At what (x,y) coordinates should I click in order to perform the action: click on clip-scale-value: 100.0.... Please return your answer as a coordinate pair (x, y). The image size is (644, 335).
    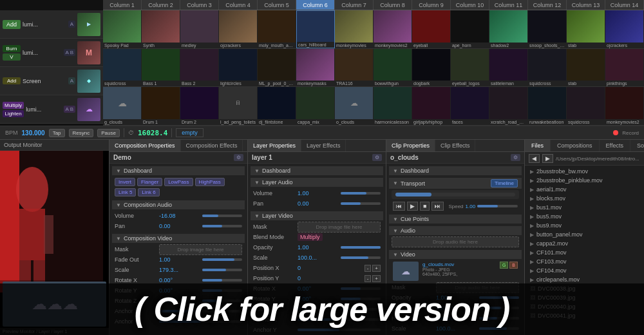
    Looking at the image, I should click on (456, 329).